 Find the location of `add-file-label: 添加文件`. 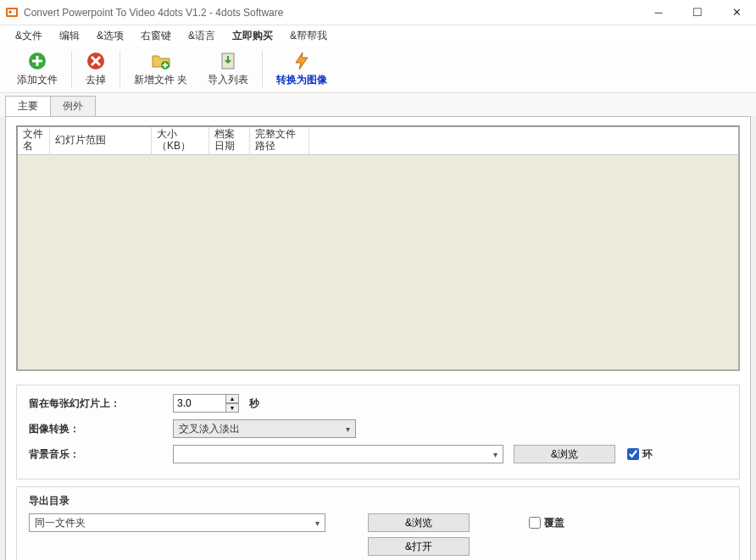

add-file-label: 添加文件 is located at coordinates (37, 80).